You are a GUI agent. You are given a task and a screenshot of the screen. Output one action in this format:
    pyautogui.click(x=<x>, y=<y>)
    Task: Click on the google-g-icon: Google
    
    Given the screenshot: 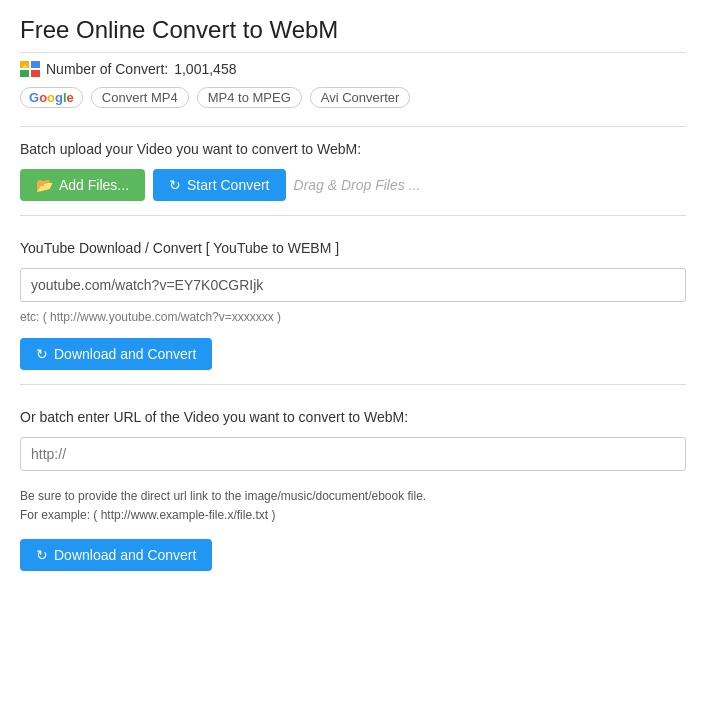 What is the action you would take?
    pyautogui.click(x=52, y=98)
    